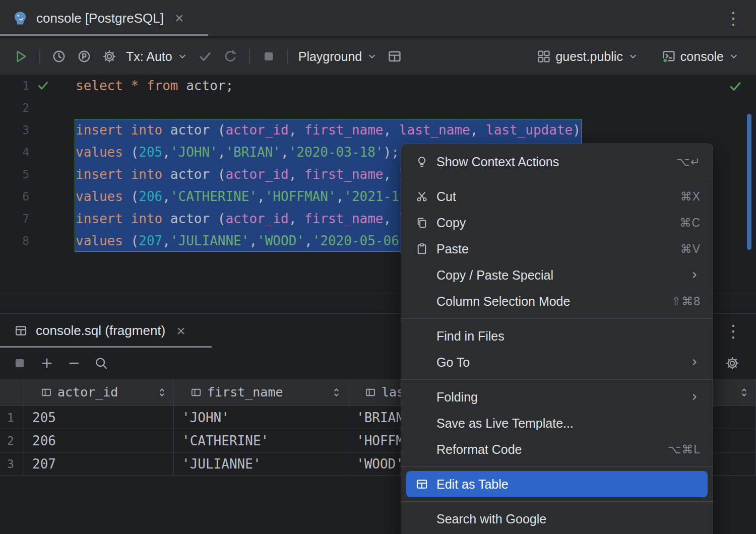 This screenshot has height=534, width=756. What do you see at coordinates (99, 464) in the screenshot?
I see `table-cell: 207` at bounding box center [99, 464].